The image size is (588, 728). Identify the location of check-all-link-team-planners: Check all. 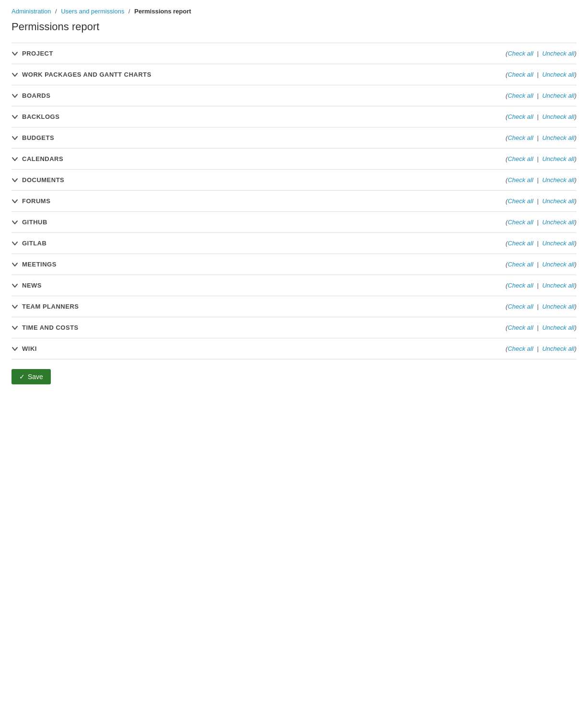
(520, 307).